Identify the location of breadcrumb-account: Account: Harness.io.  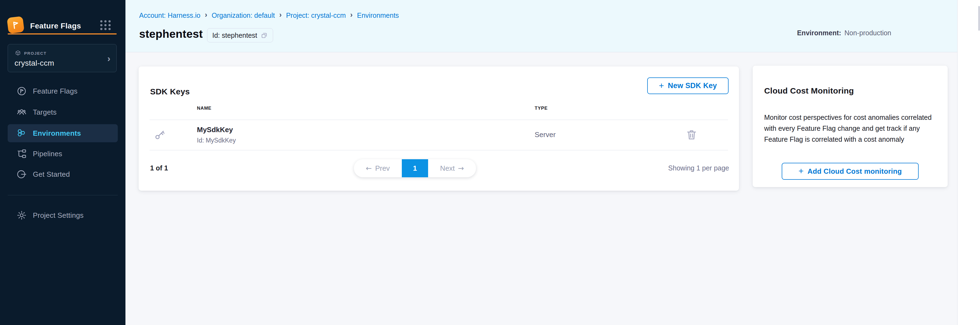
(170, 15).